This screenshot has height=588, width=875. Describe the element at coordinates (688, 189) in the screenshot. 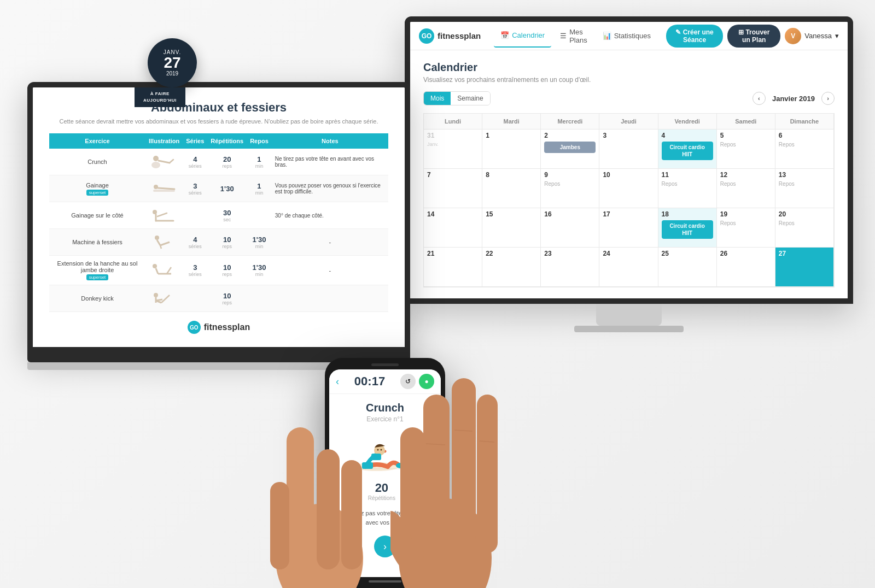

I see `cal-cell-11: 11 Repos` at that location.